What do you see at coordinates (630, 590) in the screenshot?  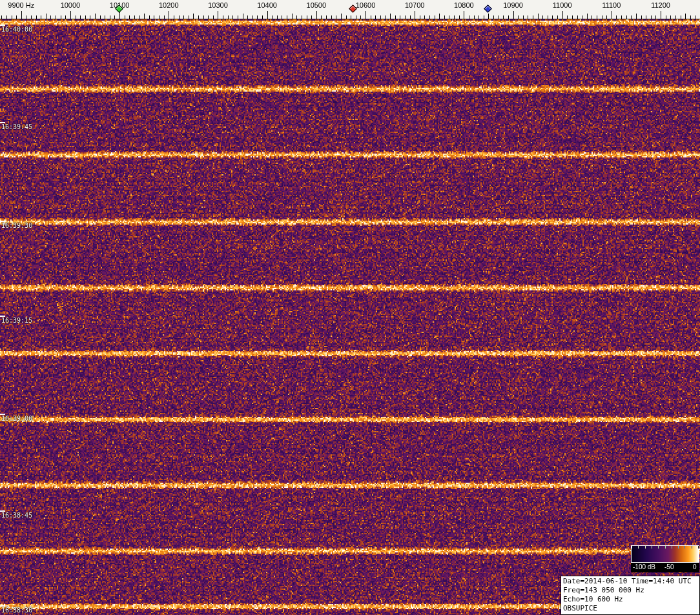 I see `info-line: Freq=143 050 000 Hz` at bounding box center [630, 590].